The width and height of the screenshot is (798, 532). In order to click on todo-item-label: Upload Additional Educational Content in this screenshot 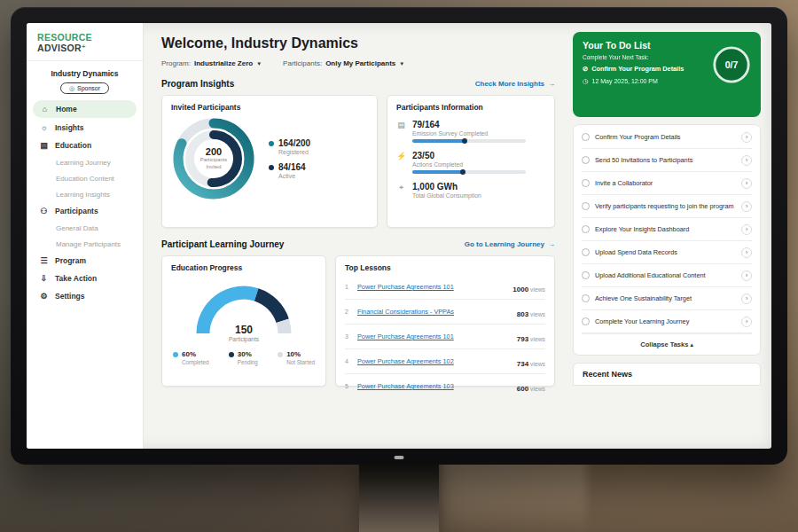, I will do `click(665, 276)`.